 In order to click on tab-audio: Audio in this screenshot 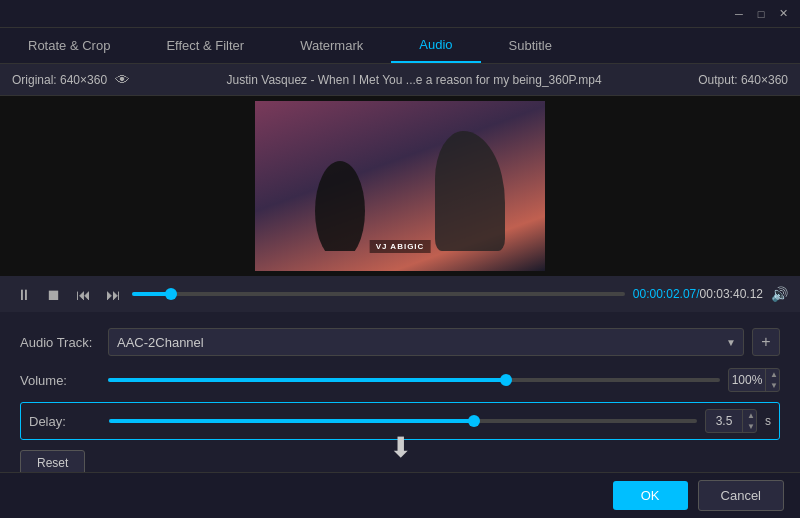, I will do `click(436, 46)`.